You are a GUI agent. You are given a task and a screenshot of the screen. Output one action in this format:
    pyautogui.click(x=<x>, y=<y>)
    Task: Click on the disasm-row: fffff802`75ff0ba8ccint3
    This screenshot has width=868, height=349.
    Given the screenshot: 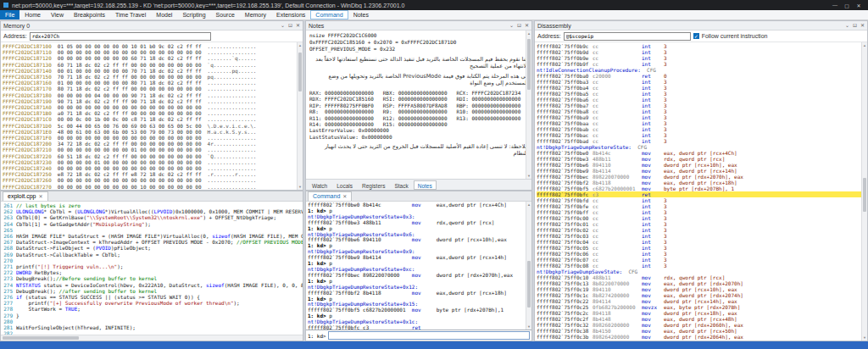 What is the action you would take?
    pyautogui.click(x=702, y=112)
    